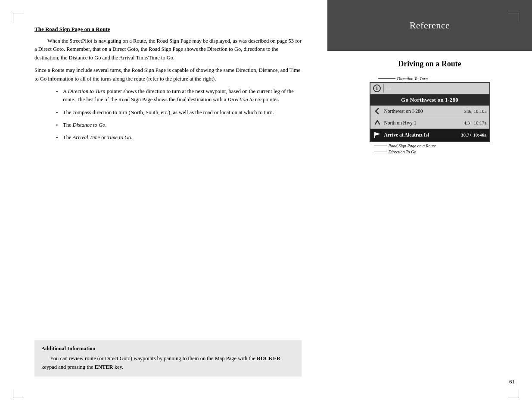  What do you see at coordinates (430, 123) in the screenshot?
I see `gps-row-2: North on Hwy 1 4.3+ 10:17a` at bounding box center [430, 123].